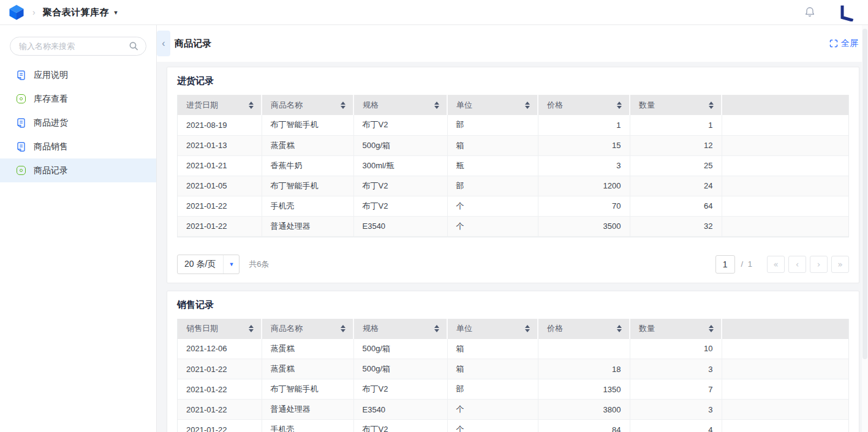  Describe the element at coordinates (676, 146) in the screenshot. I see `table-cell: 12` at that location.